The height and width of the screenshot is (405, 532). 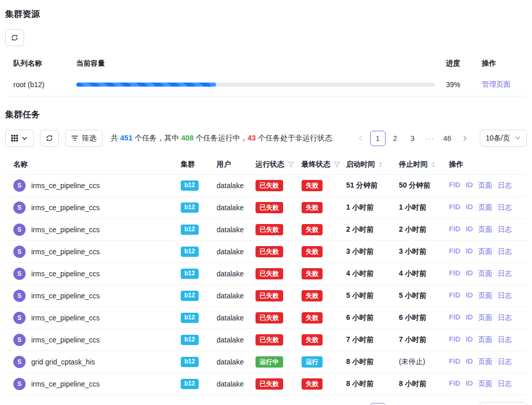 I want to click on task-name: irms_ce_pipeline_ccs, so click(x=66, y=296).